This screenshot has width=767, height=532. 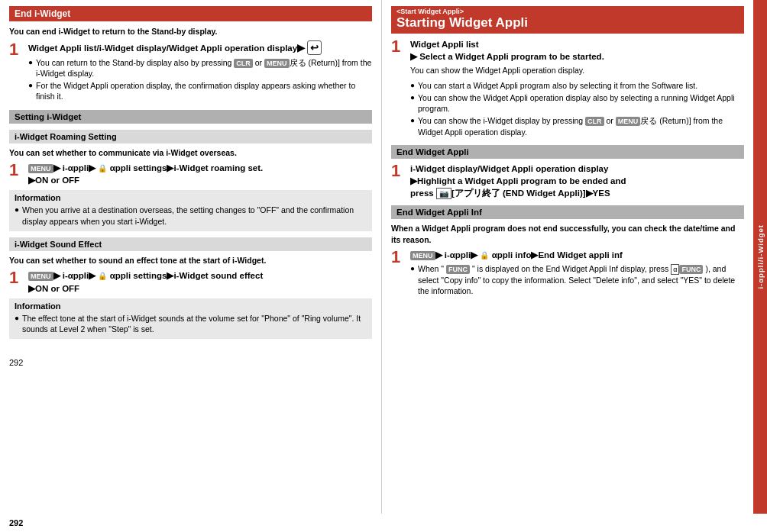 What do you see at coordinates (191, 32) in the screenshot?
I see `end-iwidget-body: You can end i-Widget to return to the St…` at bounding box center [191, 32].